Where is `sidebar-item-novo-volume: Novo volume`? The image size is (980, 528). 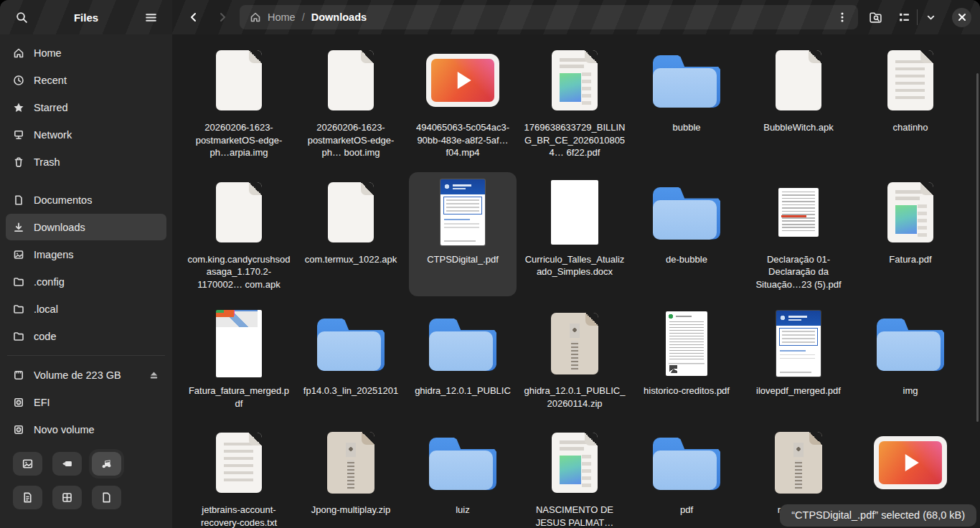
sidebar-item-novo-volume: Novo volume is located at coordinates (86, 429).